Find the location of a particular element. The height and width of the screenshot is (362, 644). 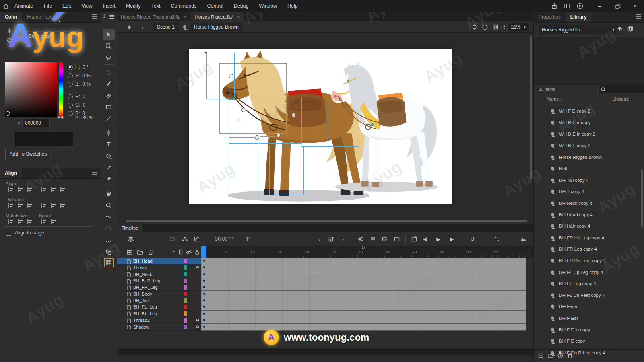

color-value: 0 is located at coordinates (84, 97).